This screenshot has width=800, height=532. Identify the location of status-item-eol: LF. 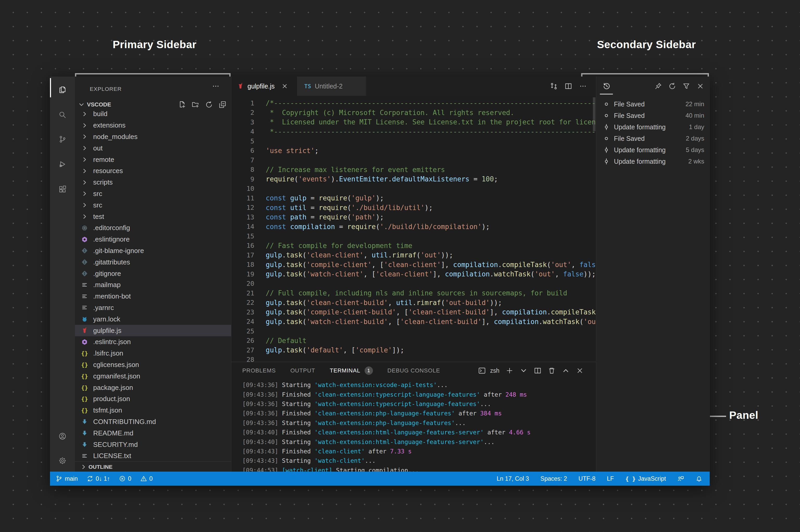
(611, 479).